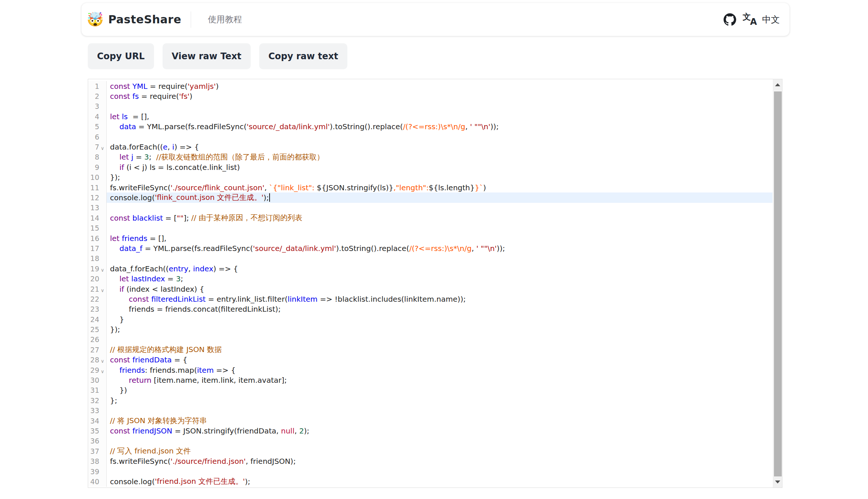  What do you see at coordinates (440, 187) in the screenshot?
I see `code-line-text: fs.writeFileSync('./source/flink_count.j…` at bounding box center [440, 187].